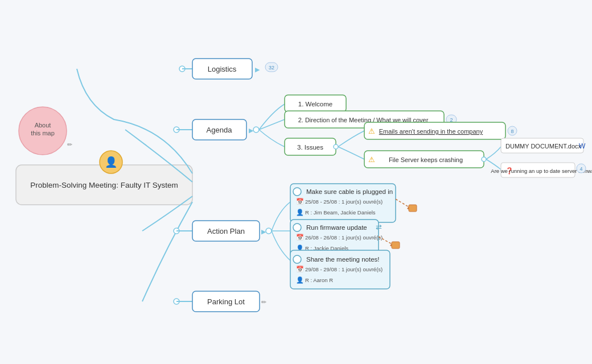 The image size is (592, 364). Describe the element at coordinates (582, 146) in the screenshot. I see `word-icon: W` at that location.